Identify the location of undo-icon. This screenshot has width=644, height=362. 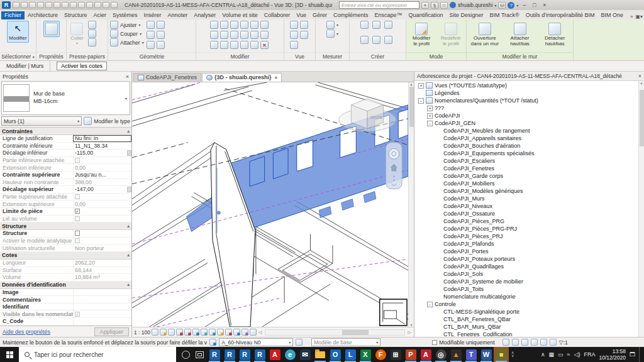
(40, 5).